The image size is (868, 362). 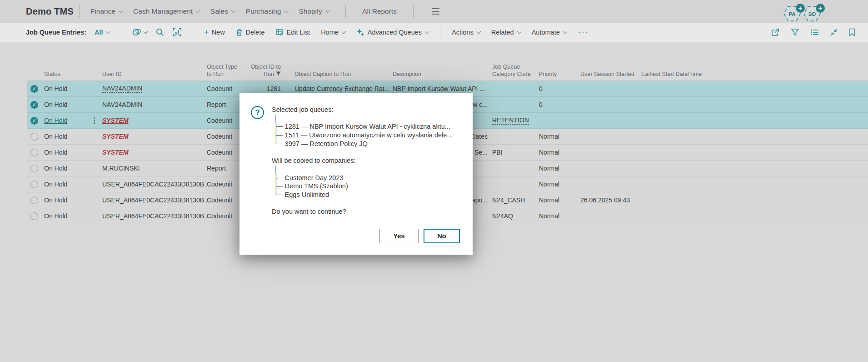 I want to click on user-id-link: NAV24ADMIN, so click(x=122, y=89).